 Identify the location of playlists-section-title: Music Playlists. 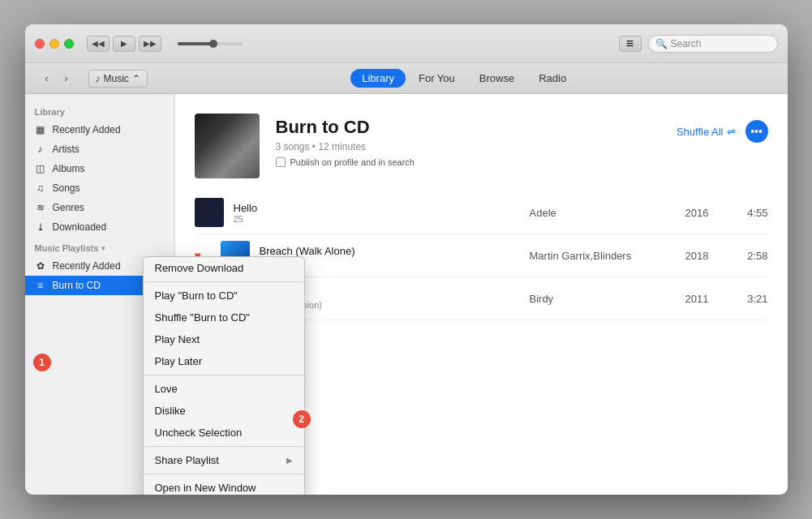
(67, 248).